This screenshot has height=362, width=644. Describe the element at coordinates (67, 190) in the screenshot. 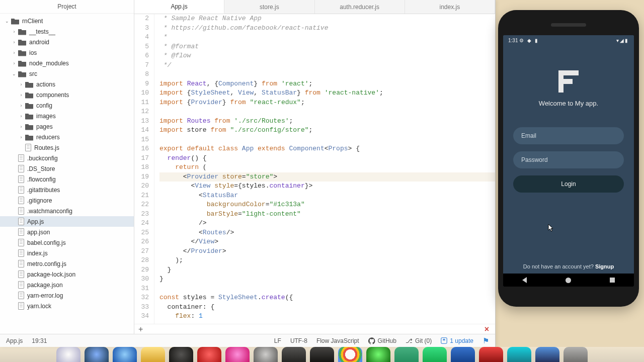

I see `file-row: .gitattributes` at that location.